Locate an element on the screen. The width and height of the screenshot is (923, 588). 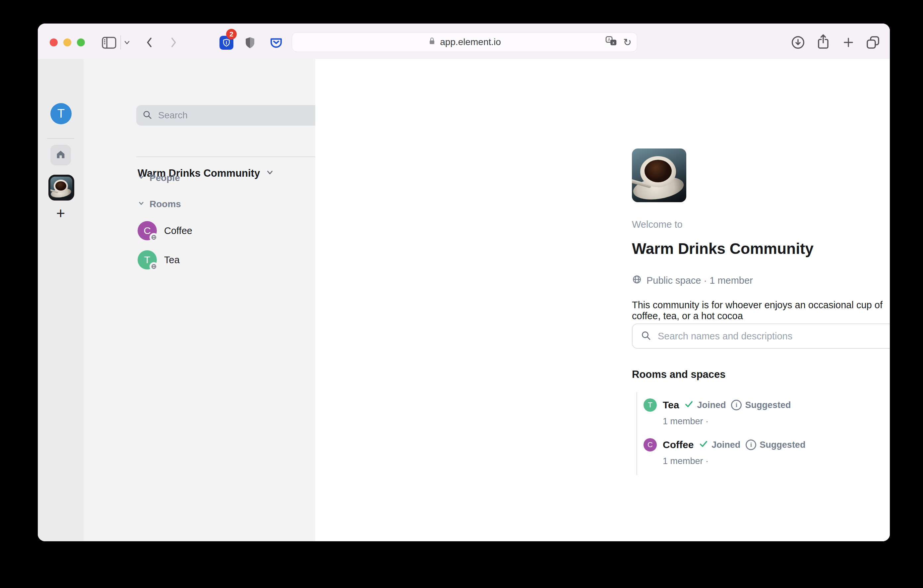
globe-icon is located at coordinates (637, 281).